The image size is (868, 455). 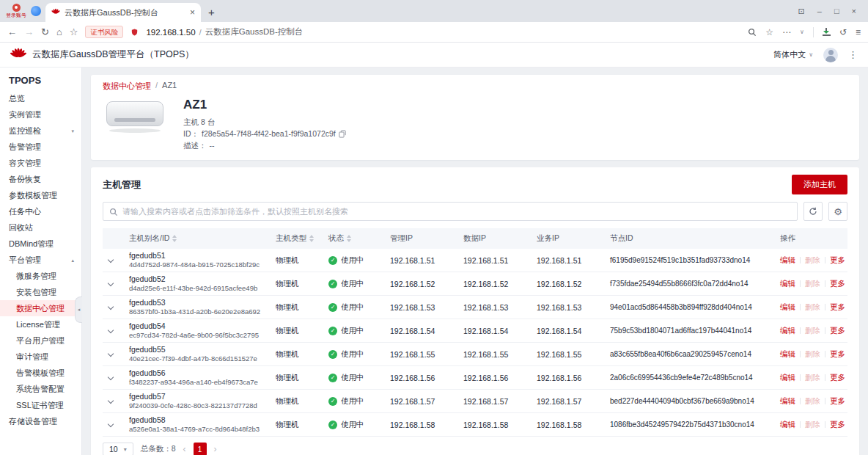 I want to click on copy-icon, so click(x=342, y=134).